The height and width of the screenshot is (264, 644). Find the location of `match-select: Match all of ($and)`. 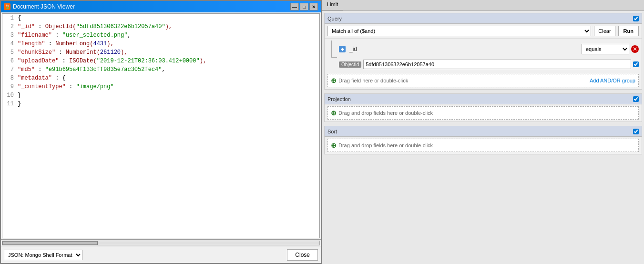

match-select: Match all of ($and) is located at coordinates (460, 31).